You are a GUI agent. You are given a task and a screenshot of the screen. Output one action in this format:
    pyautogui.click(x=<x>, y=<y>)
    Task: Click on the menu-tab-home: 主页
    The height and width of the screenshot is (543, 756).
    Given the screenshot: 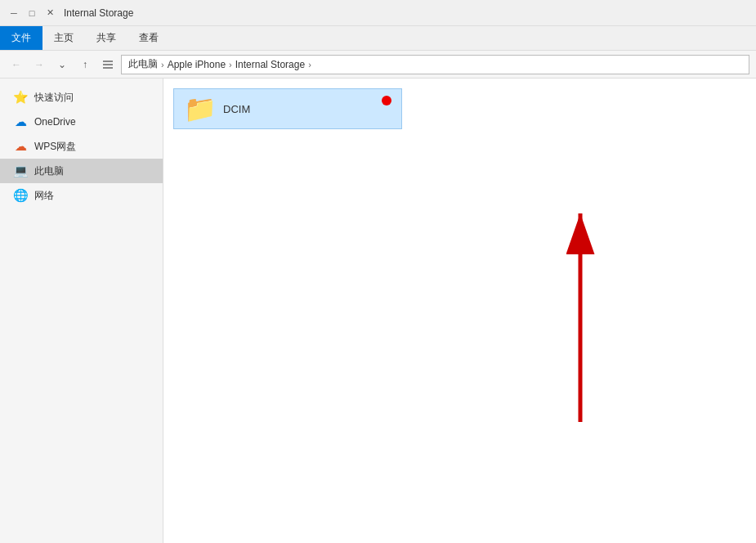 What is the action you would take?
    pyautogui.click(x=64, y=38)
    